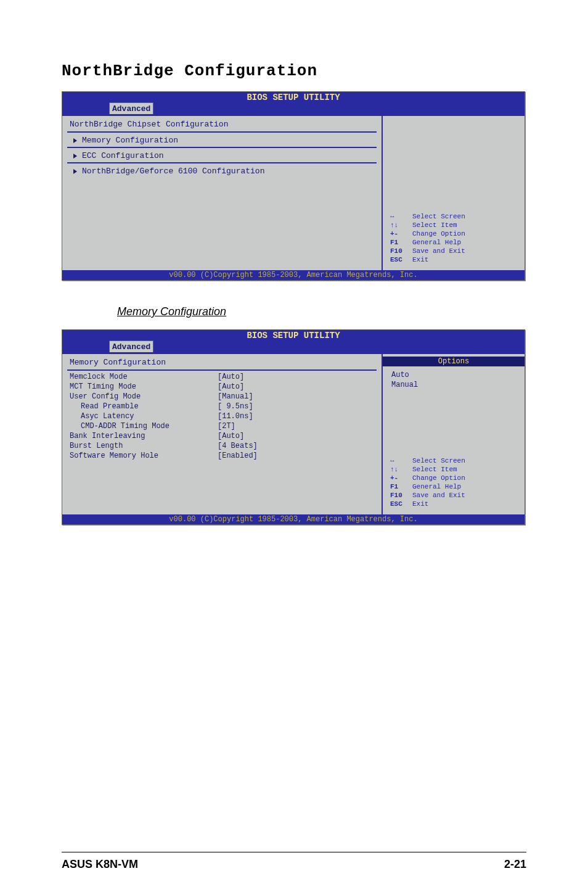 The height and width of the screenshot is (887, 588). Describe the element at coordinates (222, 456) in the screenshot. I see `setting-software-memory-hole: Software Memory Hole [Enabled]` at that location.